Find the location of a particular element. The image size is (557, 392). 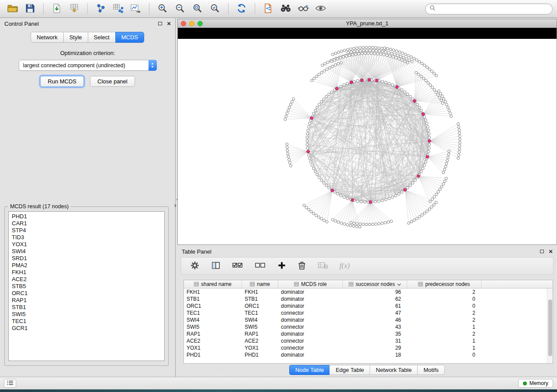

save-session-button is located at coordinates (30, 9).